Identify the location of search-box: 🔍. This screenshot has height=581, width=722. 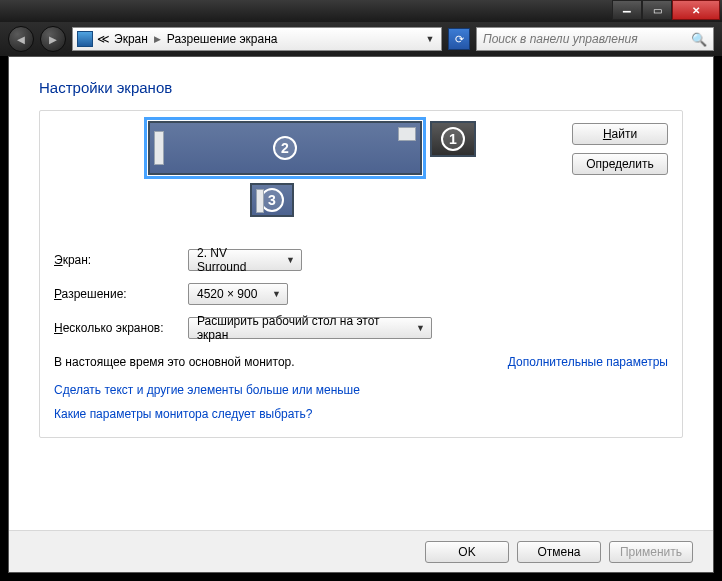
(595, 39).